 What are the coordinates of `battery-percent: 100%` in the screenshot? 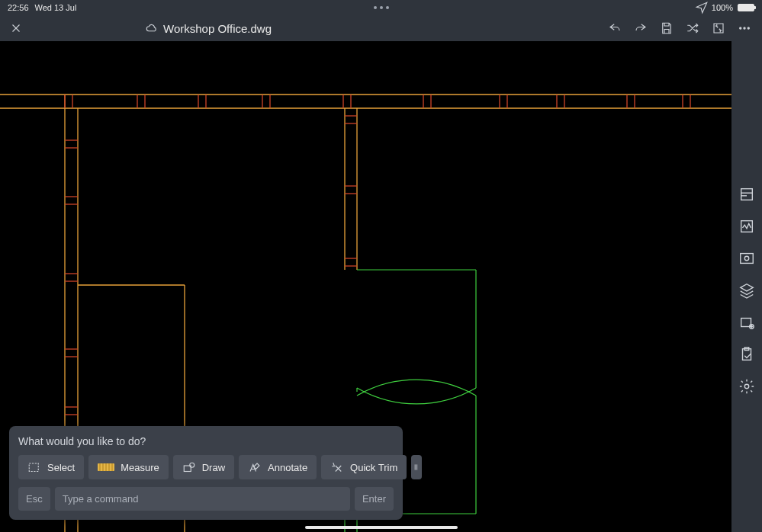 It's located at (722, 8).